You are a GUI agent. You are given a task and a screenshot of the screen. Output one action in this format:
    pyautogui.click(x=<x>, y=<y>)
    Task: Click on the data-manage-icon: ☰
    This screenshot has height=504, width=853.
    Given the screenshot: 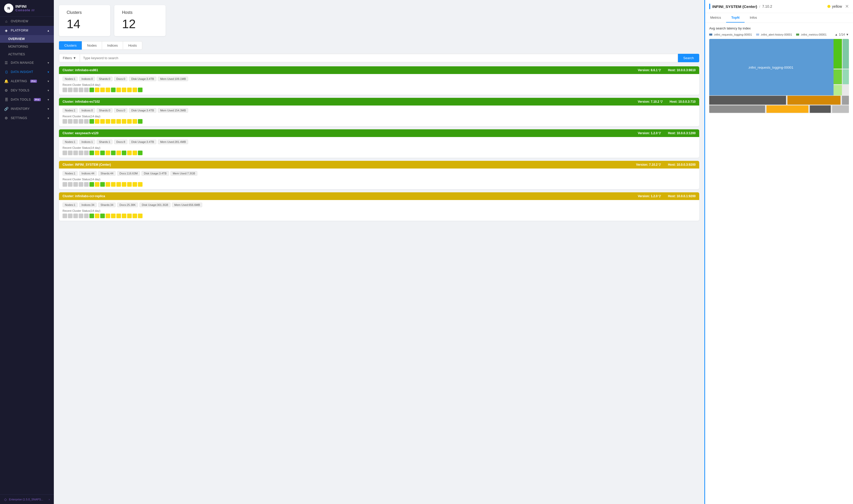 What is the action you would take?
    pyautogui.click(x=6, y=63)
    